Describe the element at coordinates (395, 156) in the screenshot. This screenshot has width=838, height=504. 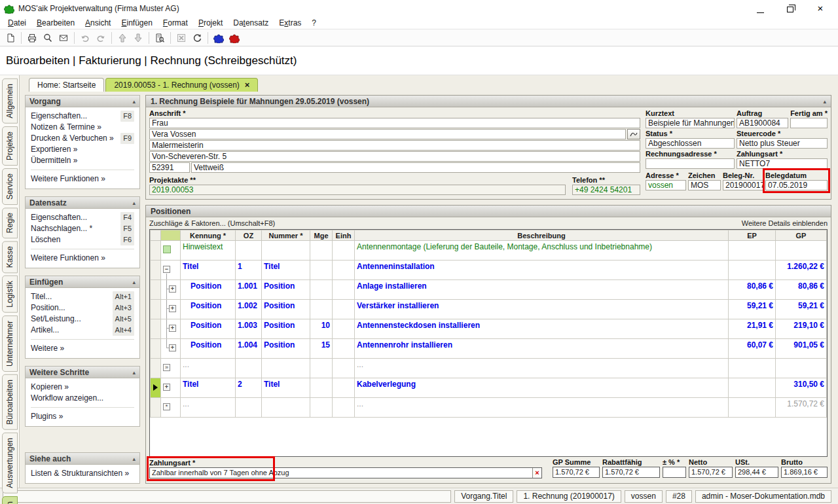
I see `anschrift-line4-field: Von-Scheveren-Str. 5` at that location.